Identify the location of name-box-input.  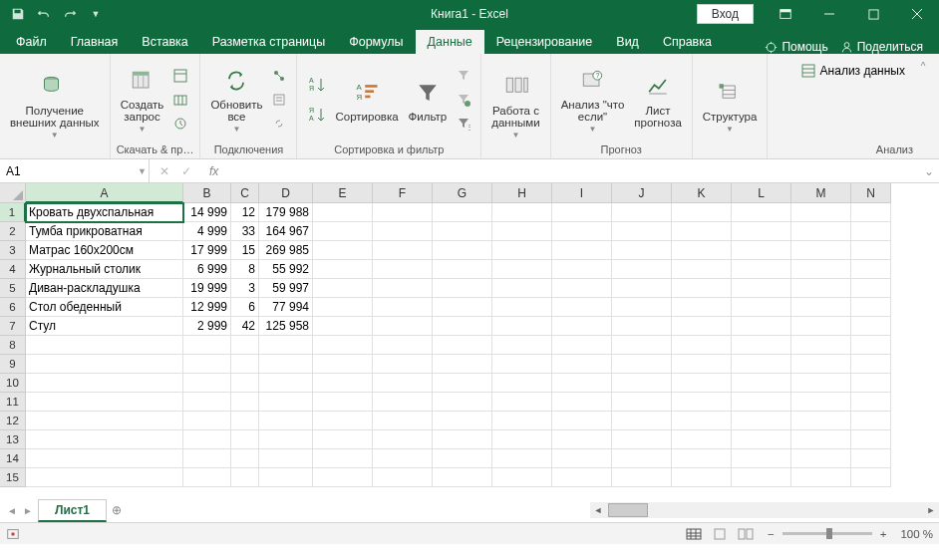
(74, 171).